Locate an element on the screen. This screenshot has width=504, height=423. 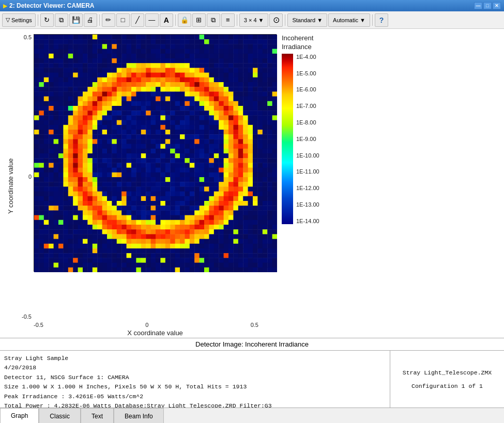
grid-label: 3 × 4 ▼ is located at coordinates (254, 20).